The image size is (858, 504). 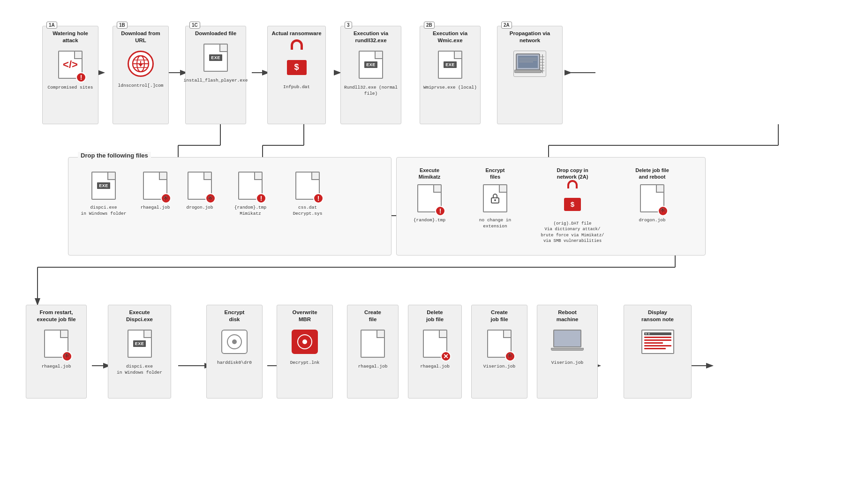 I want to click on rhaegal-icon-wrap: 🐞, so click(x=155, y=186).